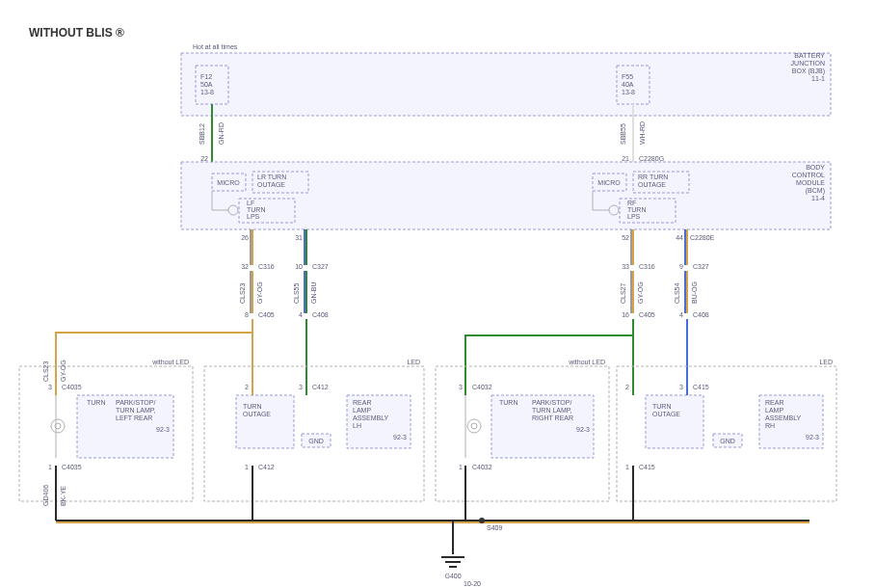 Image resolution: width=875 pixels, height=588 pixels. What do you see at coordinates (206, 85) in the screenshot?
I see `svg-text: 50A` at bounding box center [206, 85].